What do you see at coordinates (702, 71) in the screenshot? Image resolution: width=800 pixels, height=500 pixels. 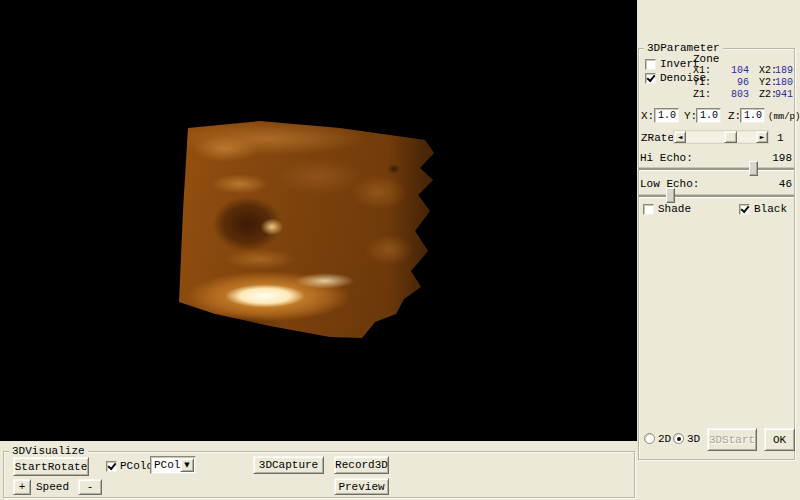 I see `zone-x1-label: X1:` at bounding box center [702, 71].